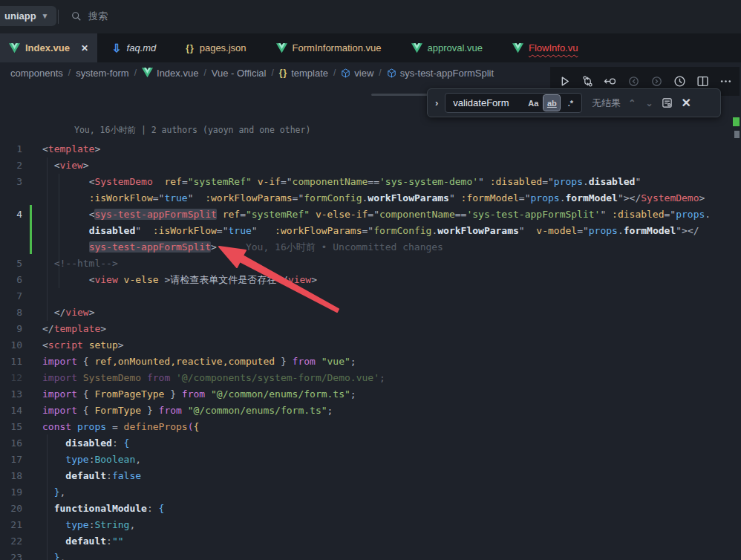 Image resolution: width=741 pixels, height=560 pixels. I want to click on tab-forminformation-vue: FormInformation.vue, so click(329, 48).